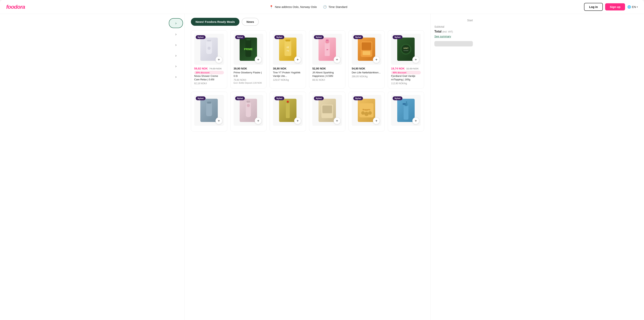  What do you see at coordinates (406, 60) in the screenshot?
I see `product-card-6: Nyhet GRØT Fjordland + 19,74 NOK` at bounding box center [406, 60].